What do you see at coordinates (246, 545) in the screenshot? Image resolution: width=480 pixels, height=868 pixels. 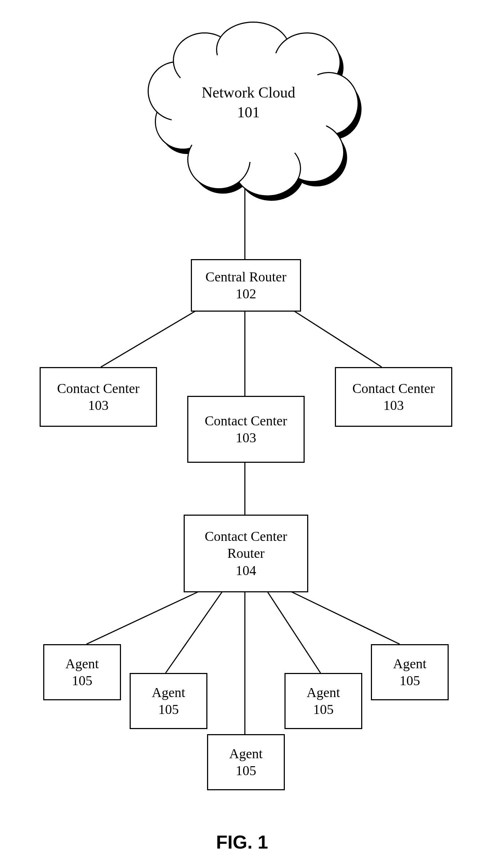 I see `cc-router-label: Contact Center Router` at bounding box center [246, 545].